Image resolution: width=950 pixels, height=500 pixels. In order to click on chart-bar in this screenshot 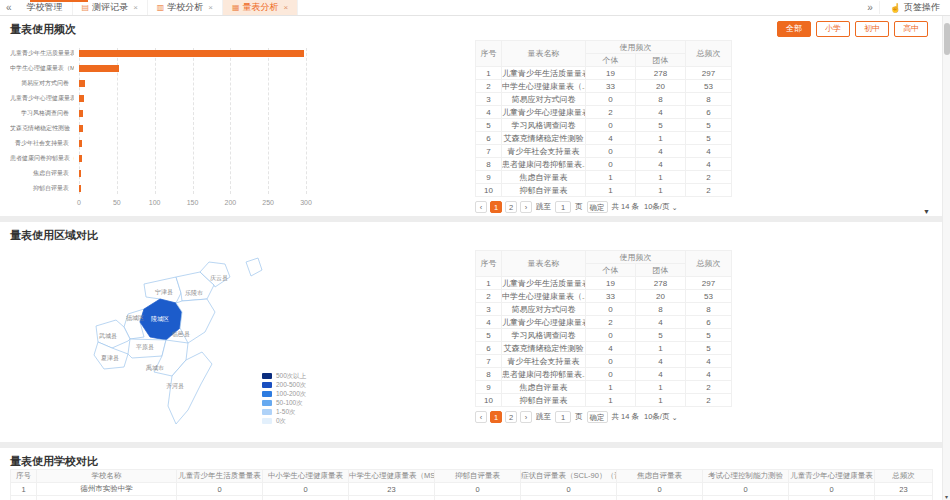, I will do `click(80, 158)`.